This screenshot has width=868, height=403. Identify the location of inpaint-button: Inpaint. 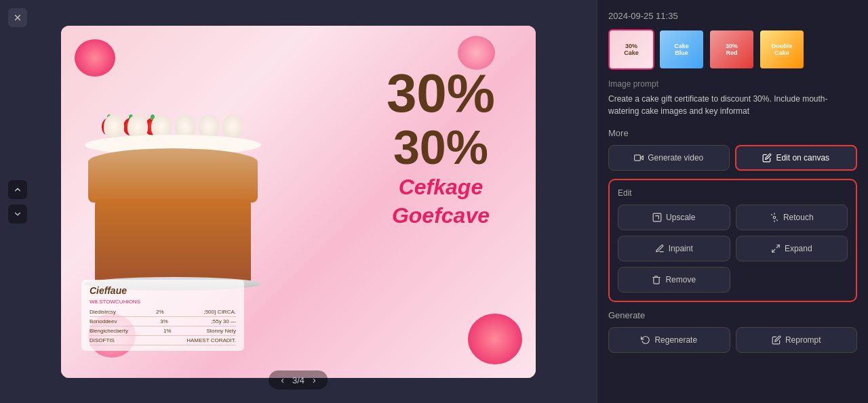
(674, 249).